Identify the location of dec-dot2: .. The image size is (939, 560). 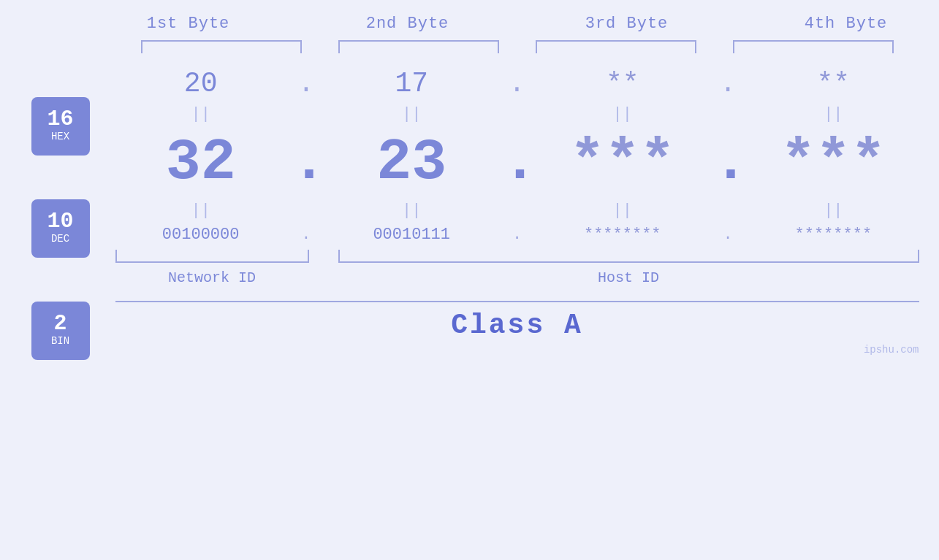
(517, 162).